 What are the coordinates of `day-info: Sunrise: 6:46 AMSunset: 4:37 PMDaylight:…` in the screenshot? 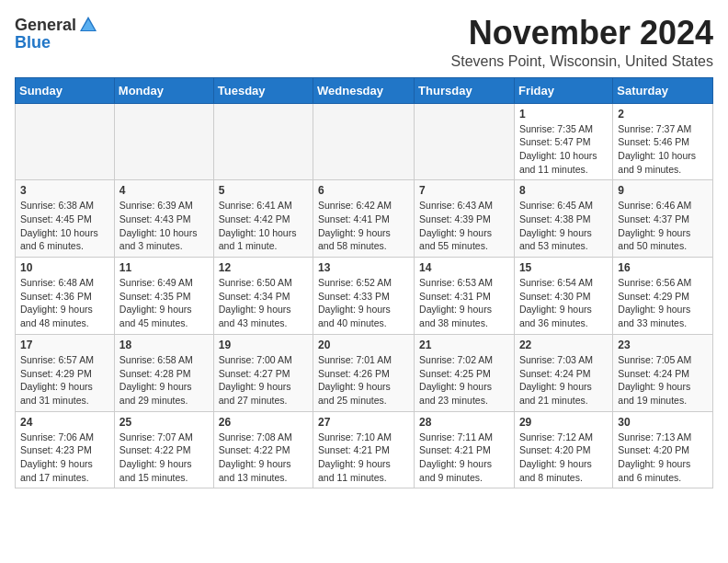 It's located at (663, 226).